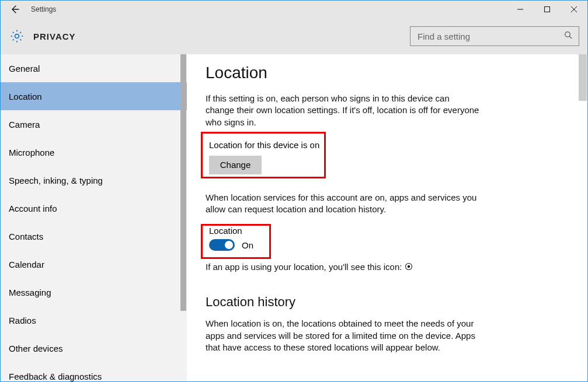  What do you see at coordinates (294, 9) in the screenshot?
I see `titlebar: Settings` at bounding box center [294, 9].